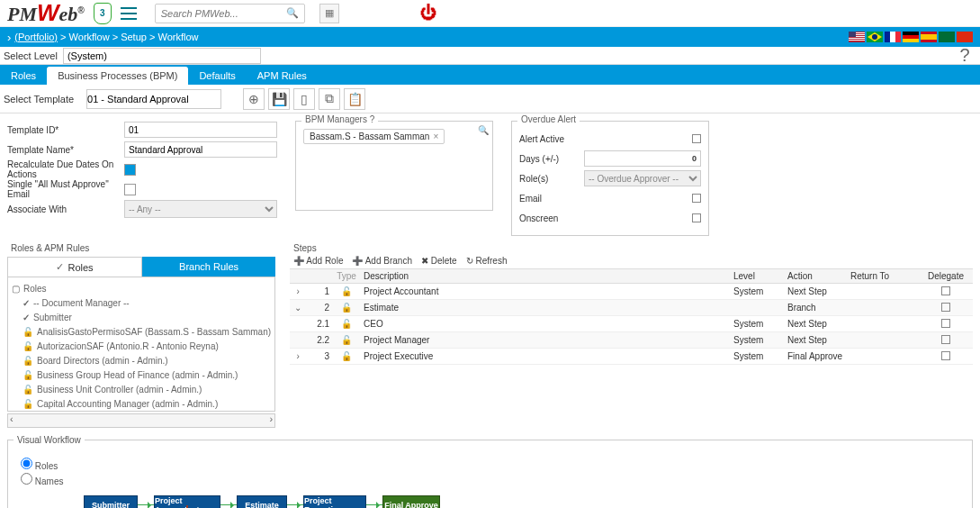 The width and height of the screenshot is (980, 508). Describe the element at coordinates (201, 130) in the screenshot. I see `template-id-input` at that location.